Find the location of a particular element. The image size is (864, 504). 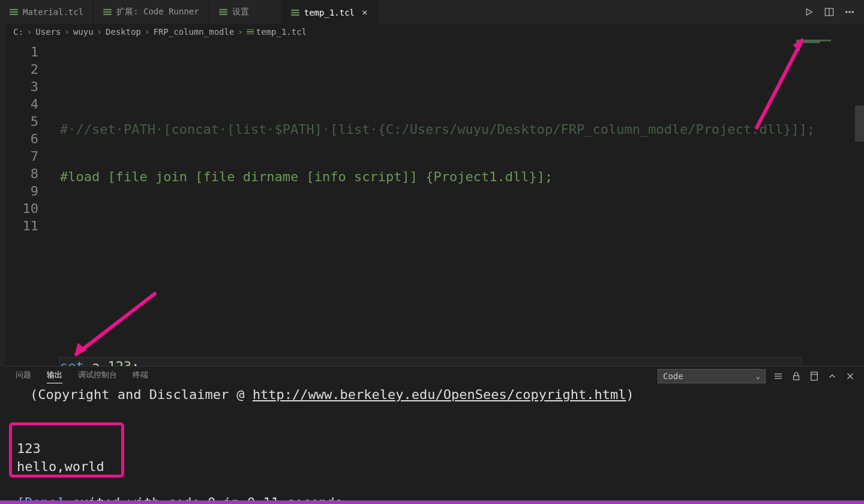

list-icon is located at coordinates (778, 376).